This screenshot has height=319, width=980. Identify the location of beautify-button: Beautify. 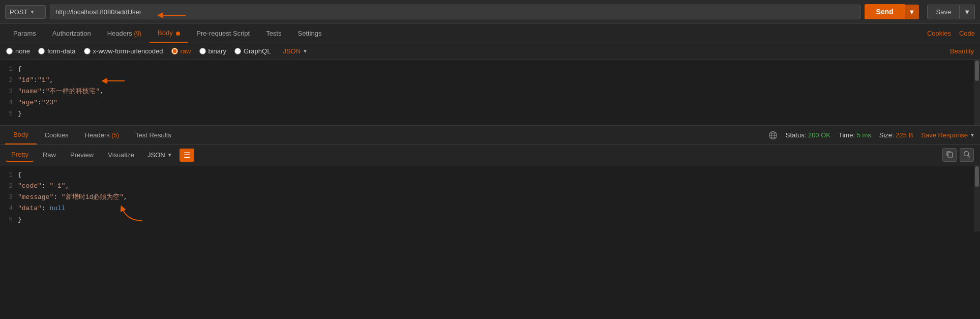
(962, 51).